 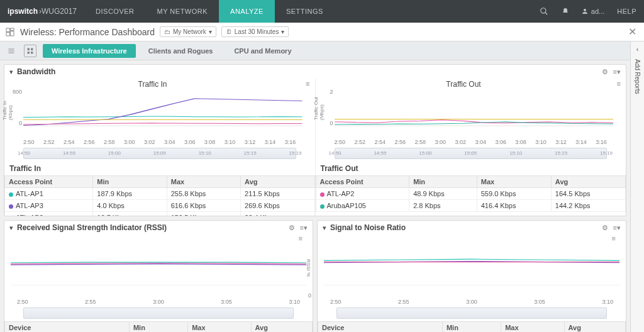 What do you see at coordinates (322, 51) in the screenshot?
I see `tab-strip: Wireless InfrastructureClients and Rogue…` at bounding box center [322, 51].